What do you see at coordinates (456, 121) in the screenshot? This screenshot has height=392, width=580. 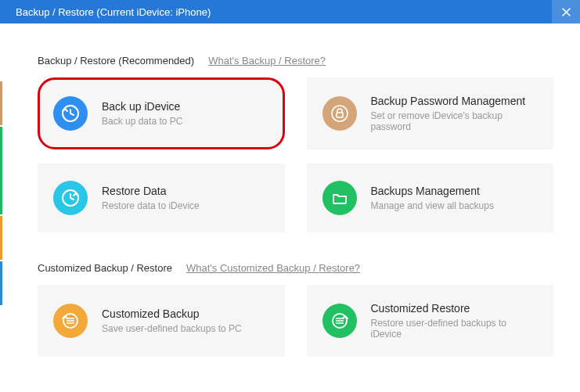 I see `card-sub: Set or remove iDevice's backup password` at bounding box center [456, 121].